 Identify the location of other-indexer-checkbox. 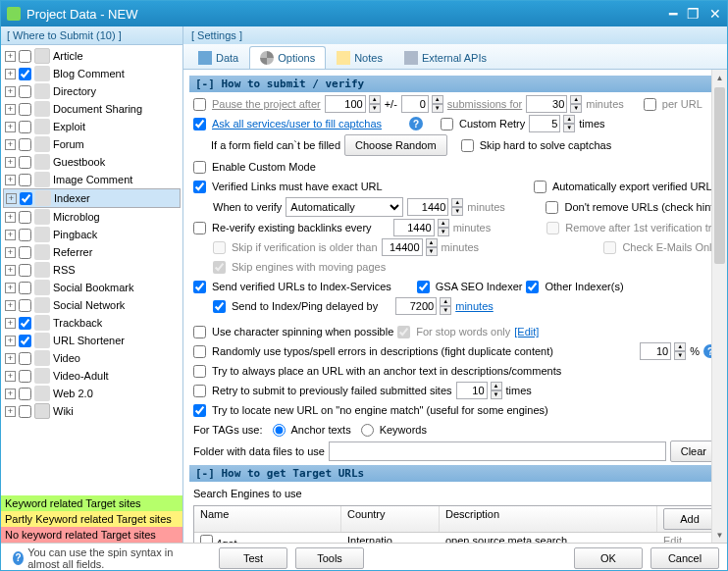
(532, 286).